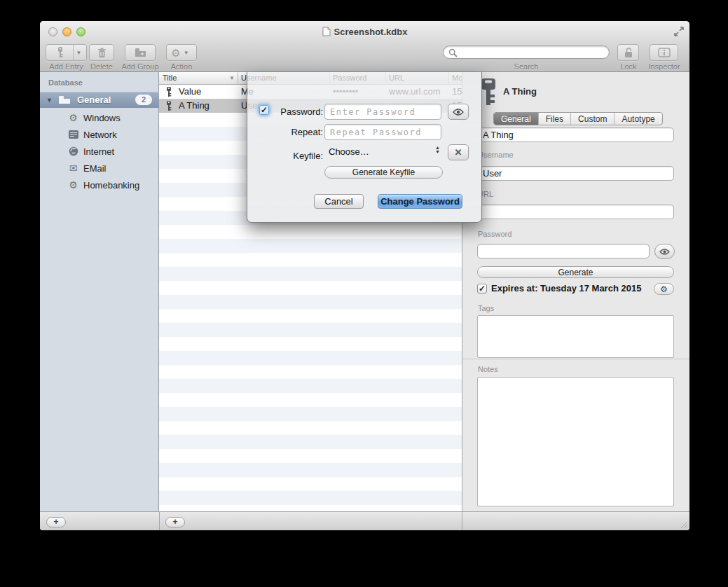 This screenshot has height=587, width=728. What do you see at coordinates (99, 99) in the screenshot?
I see `sidebar-group-general: ▼ General 2` at bounding box center [99, 99].